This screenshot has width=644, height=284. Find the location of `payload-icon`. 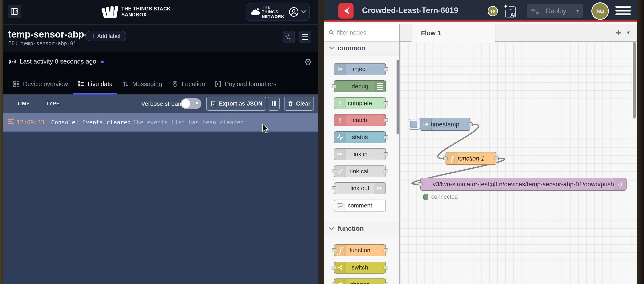

payload-icon is located at coordinates (218, 84).